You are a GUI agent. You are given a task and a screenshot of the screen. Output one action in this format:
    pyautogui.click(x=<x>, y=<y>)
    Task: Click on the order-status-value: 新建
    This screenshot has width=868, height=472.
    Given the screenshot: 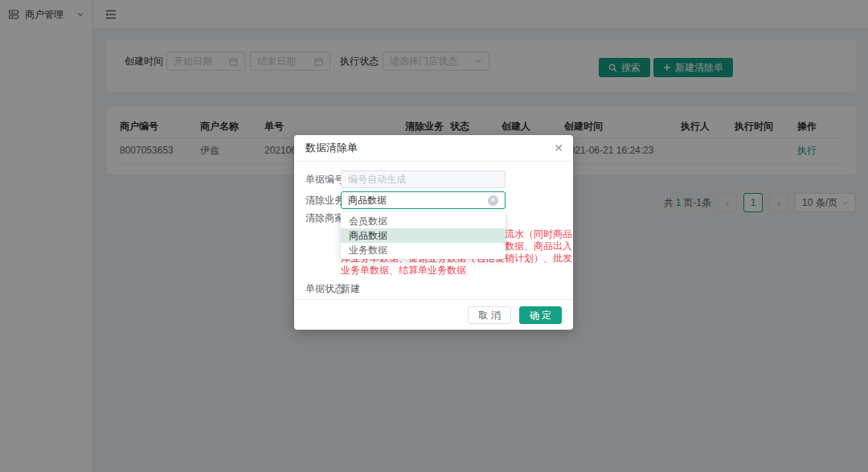 What is the action you would take?
    pyautogui.click(x=350, y=289)
    